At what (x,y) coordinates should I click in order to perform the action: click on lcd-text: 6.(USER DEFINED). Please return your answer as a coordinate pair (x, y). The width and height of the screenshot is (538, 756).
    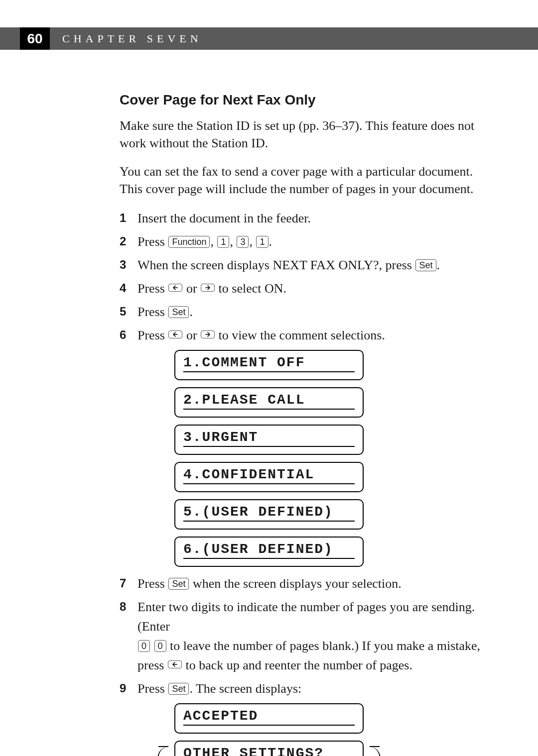
    Looking at the image, I should click on (258, 549).